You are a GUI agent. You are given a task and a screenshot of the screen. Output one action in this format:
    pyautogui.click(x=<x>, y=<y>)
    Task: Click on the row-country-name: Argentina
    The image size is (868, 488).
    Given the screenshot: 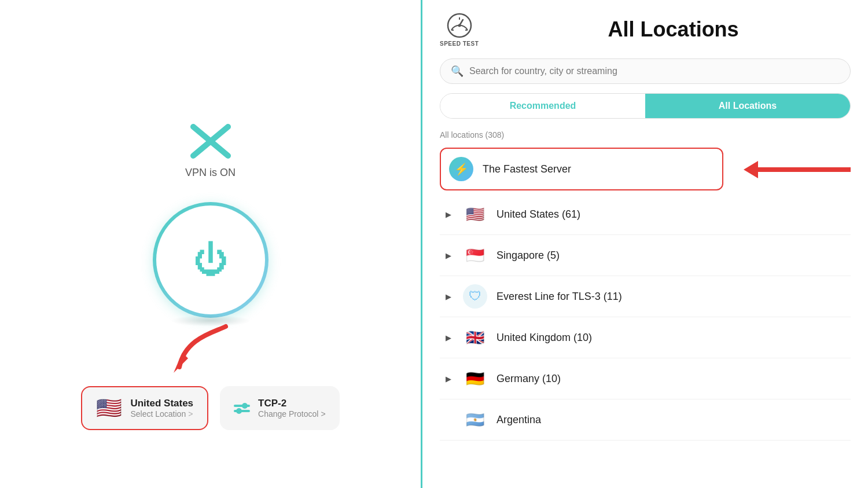 What is the action you would take?
    pyautogui.click(x=518, y=420)
    